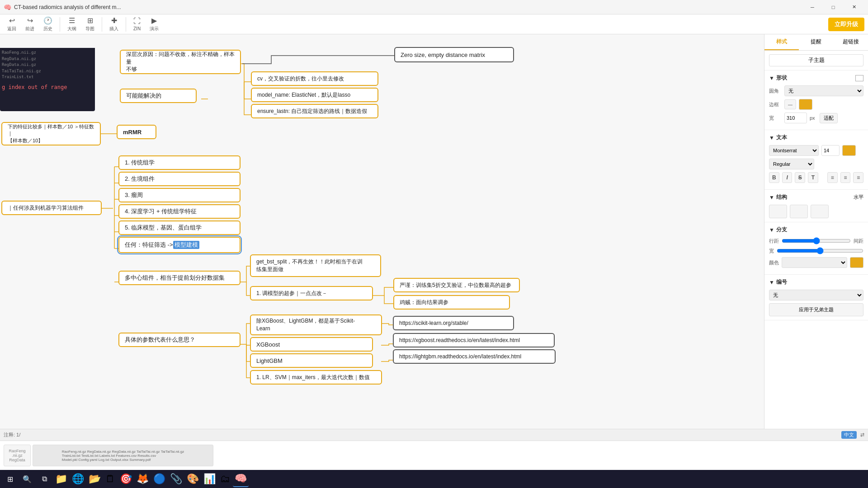 This screenshot has width=868, height=488. What do you see at coordinates (137, 24) in the screenshot?
I see `fullscreen-tool: ⛶ ZIN` at bounding box center [137, 24].